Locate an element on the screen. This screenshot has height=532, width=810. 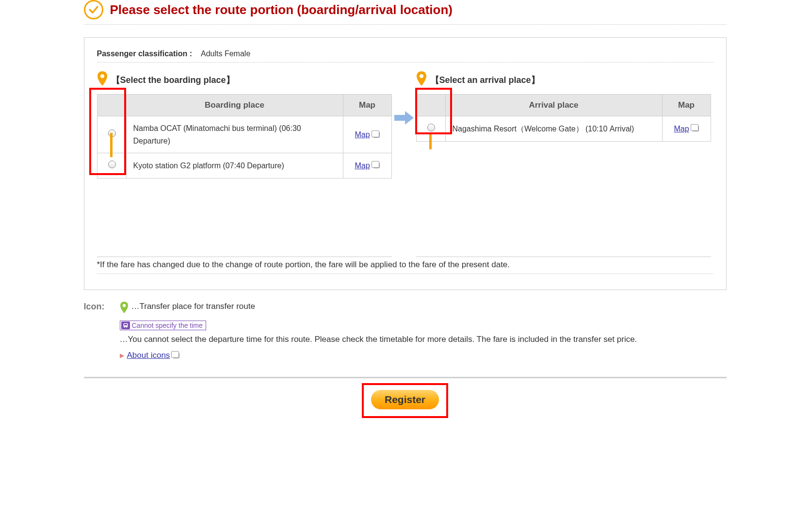
boarding-map-link-1: Map is located at coordinates (367, 166).